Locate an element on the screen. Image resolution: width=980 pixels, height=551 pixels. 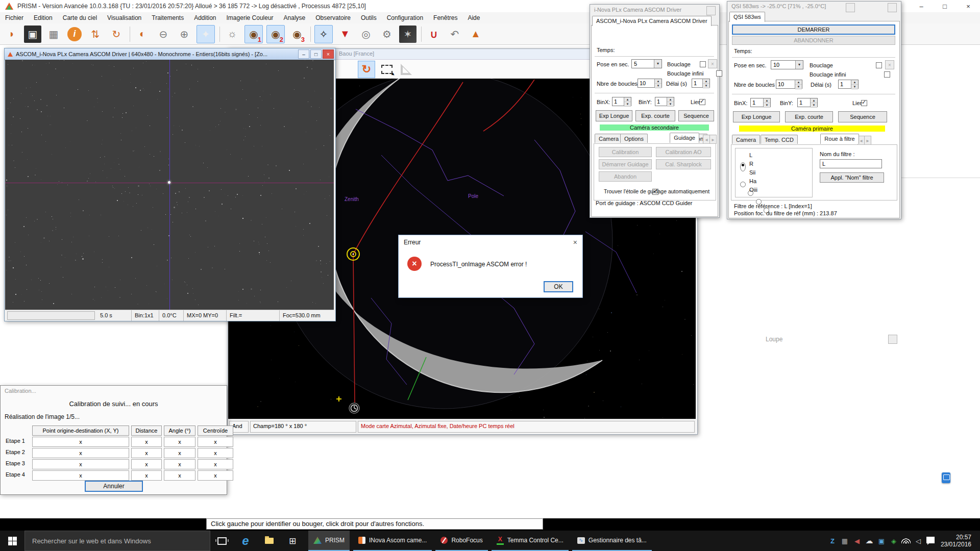
menu-outils: Outils is located at coordinates (369, 18).